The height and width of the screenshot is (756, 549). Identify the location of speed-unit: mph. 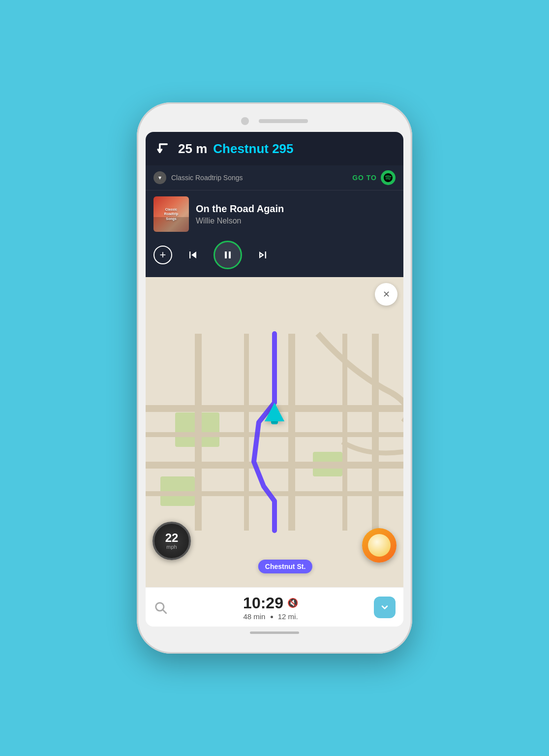
(171, 547).